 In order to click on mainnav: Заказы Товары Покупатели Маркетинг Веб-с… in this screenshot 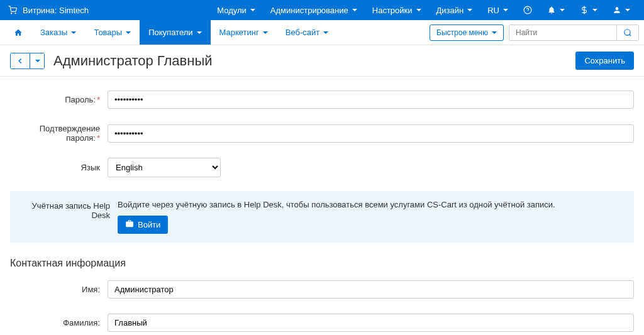, I will do `click(322, 33)`.